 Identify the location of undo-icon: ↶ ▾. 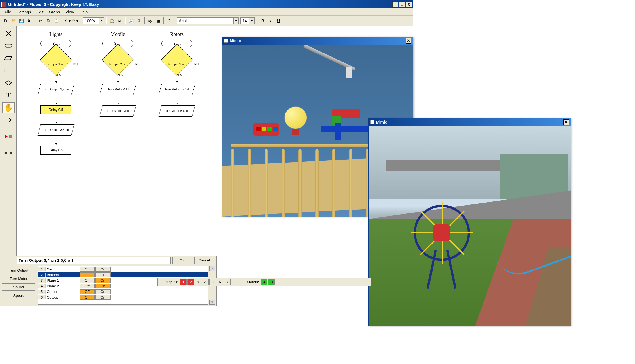
(67, 21).